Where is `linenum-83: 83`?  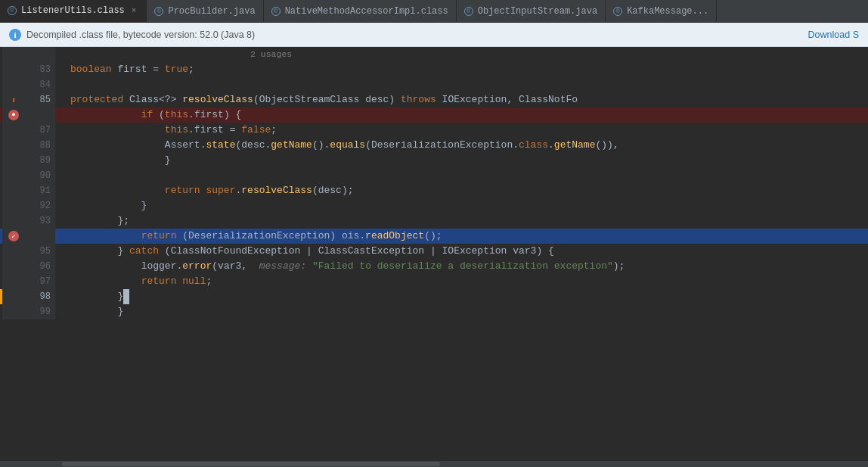
linenum-83: 83 is located at coordinates (40, 70).